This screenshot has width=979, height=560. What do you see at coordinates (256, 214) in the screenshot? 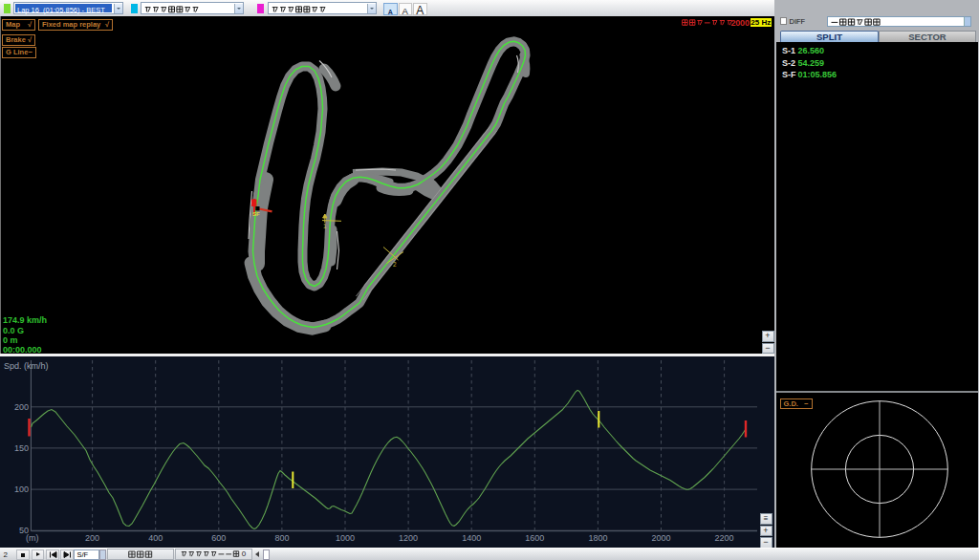
I see `svg-text: SF` at bounding box center [256, 214].